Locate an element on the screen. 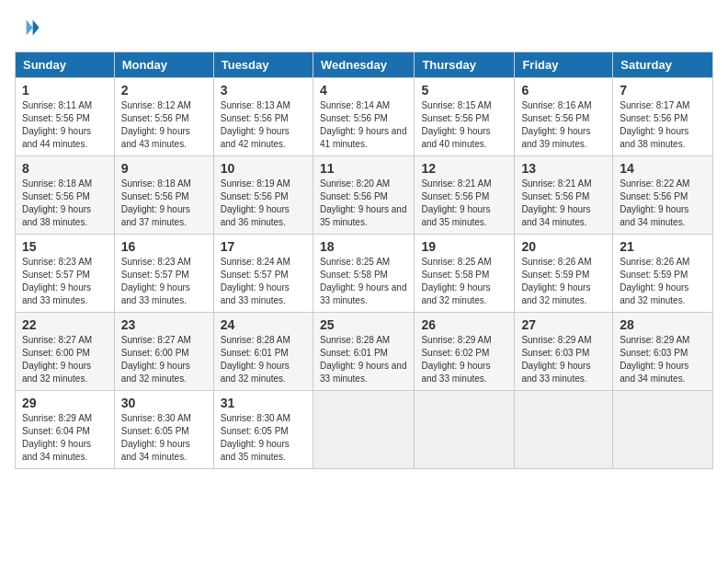 The width and height of the screenshot is (728, 563). calendar-day-cell: 28Sunrise: 8:29 AMSunset: 6:03 PMDayligh… is located at coordinates (664, 351).